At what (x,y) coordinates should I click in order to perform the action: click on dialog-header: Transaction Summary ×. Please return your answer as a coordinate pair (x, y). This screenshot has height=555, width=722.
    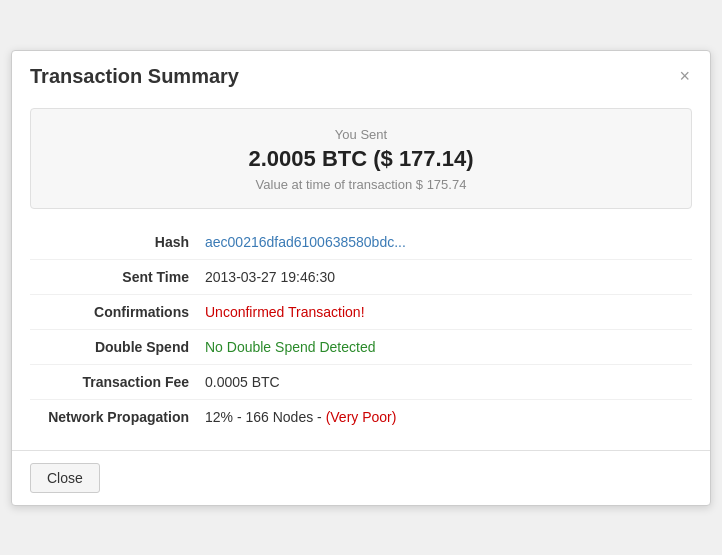
    Looking at the image, I should click on (361, 74).